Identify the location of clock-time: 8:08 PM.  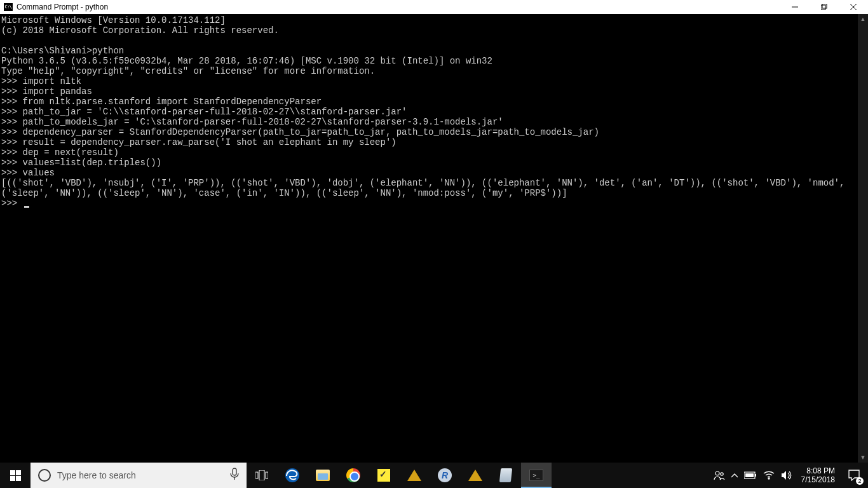
(821, 471).